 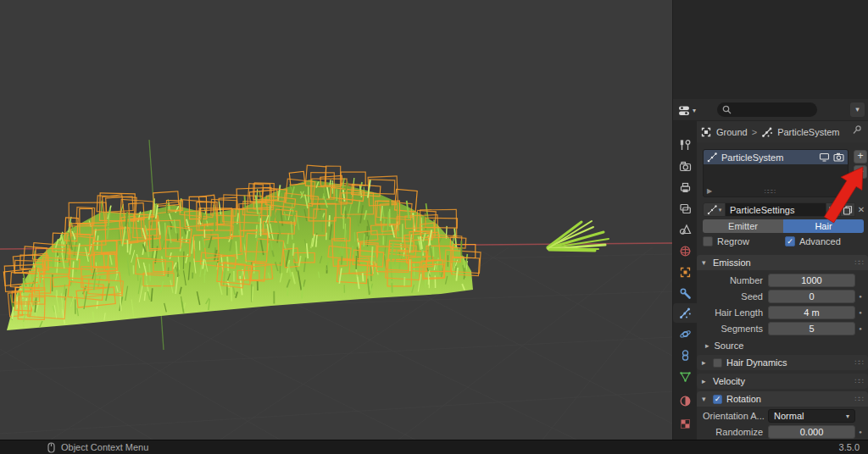 What do you see at coordinates (824, 226) in the screenshot?
I see `tab-hair: Hair` at bounding box center [824, 226].